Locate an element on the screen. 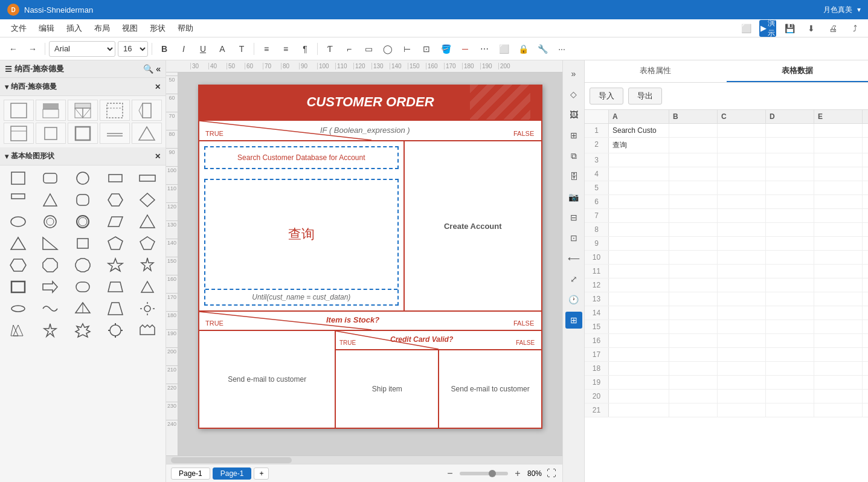 This screenshot has width=868, height=482. align-left-button: ≡ is located at coordinates (266, 49).